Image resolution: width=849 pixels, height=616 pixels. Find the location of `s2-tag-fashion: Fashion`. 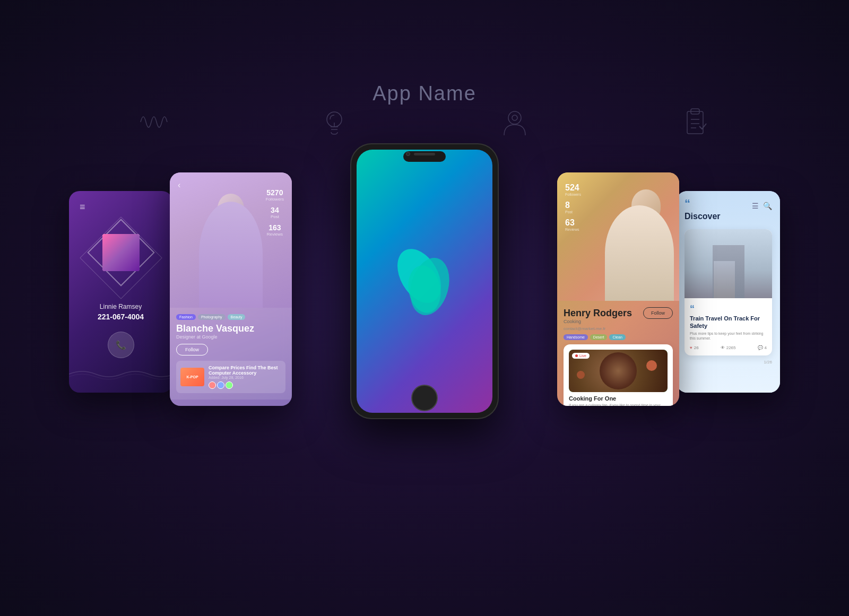

s2-tag-fashion: Fashion is located at coordinates (186, 317).